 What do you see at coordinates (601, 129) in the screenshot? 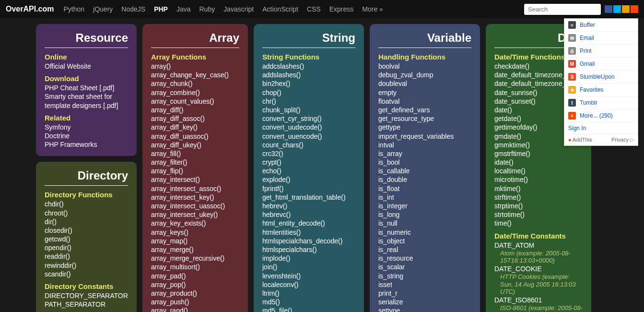
I see `share-signin: Sign In` at bounding box center [601, 129].